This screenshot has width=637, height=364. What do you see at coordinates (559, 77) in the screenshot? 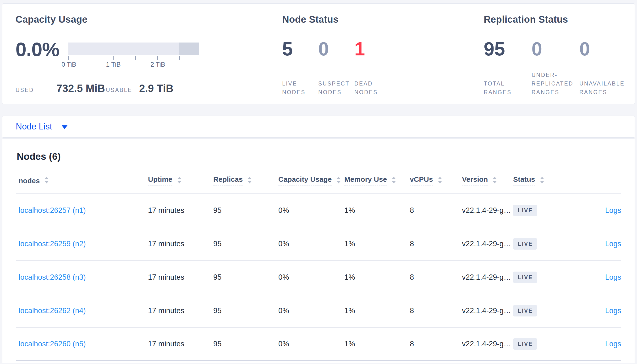
I see `replication-labels: TOTAL RANGES UNDER-REPLICATED RANGES UNA…` at bounding box center [559, 77].